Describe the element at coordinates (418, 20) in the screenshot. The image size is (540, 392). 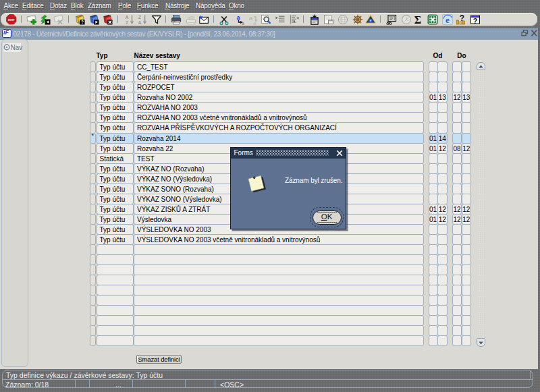
I see `svg-text: Σ` at that location.